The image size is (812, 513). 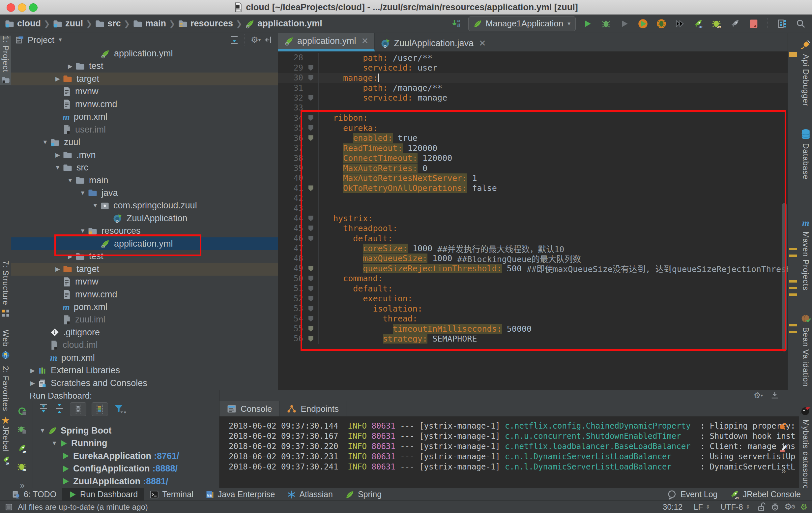 I want to click on collapse-all-icon, so click(x=234, y=40).